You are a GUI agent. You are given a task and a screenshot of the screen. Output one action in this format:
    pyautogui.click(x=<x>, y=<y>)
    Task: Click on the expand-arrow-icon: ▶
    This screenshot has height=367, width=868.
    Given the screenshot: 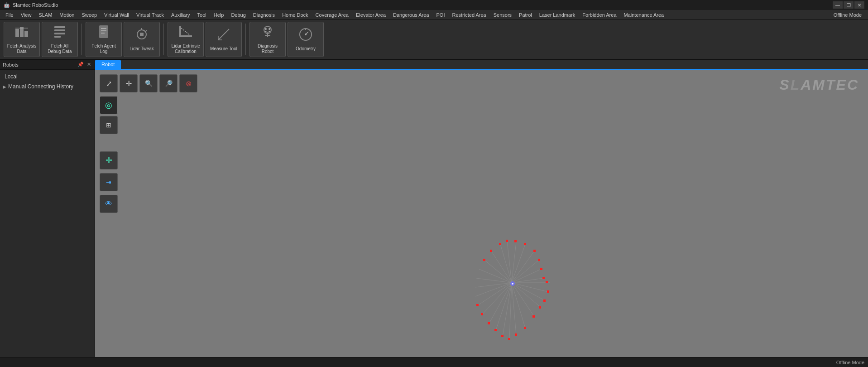 What is the action you would take?
    pyautogui.click(x=5, y=87)
    